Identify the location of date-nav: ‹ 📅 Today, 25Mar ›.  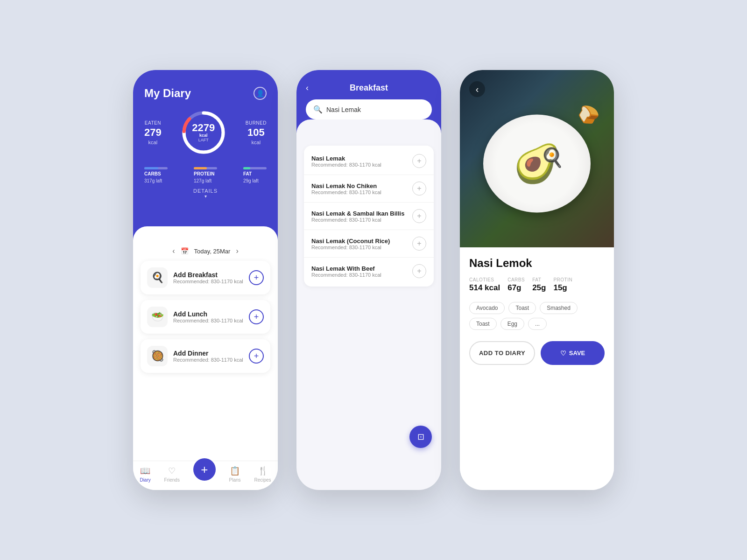
(205, 251).